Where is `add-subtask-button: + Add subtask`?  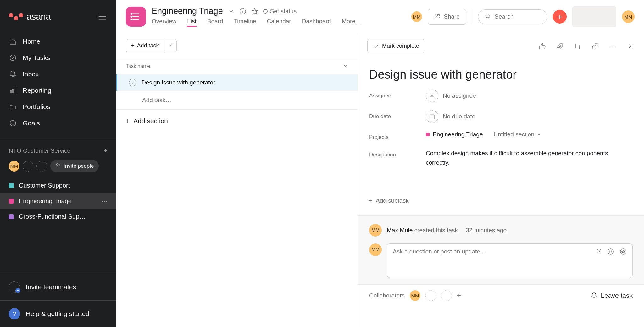 add-subtask-button: + Add subtask is located at coordinates (501, 201).